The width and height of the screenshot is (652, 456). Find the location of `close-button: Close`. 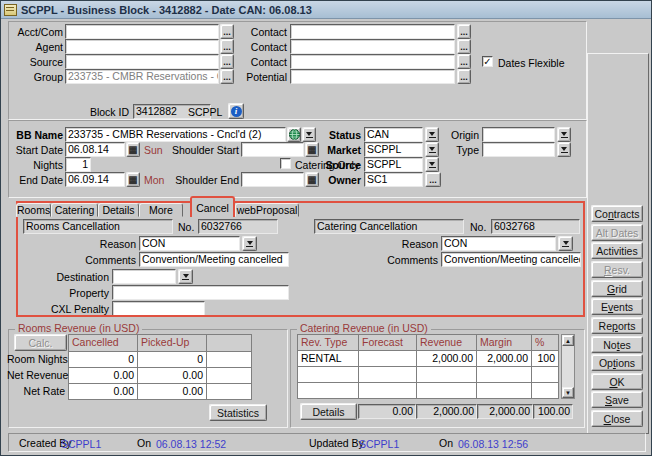

close-button: Close is located at coordinates (617, 418).